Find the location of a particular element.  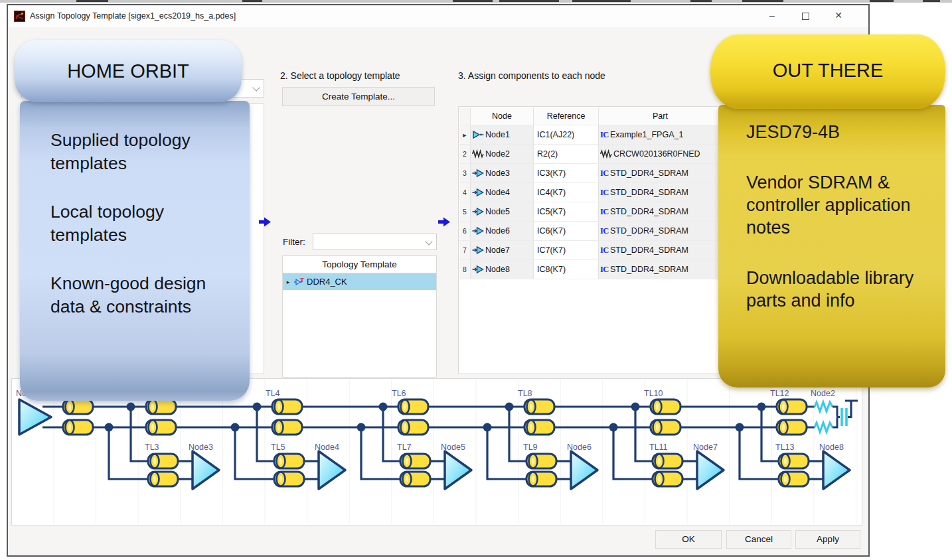

home-orbit-item: Known-good design data & constraints is located at coordinates (139, 295).